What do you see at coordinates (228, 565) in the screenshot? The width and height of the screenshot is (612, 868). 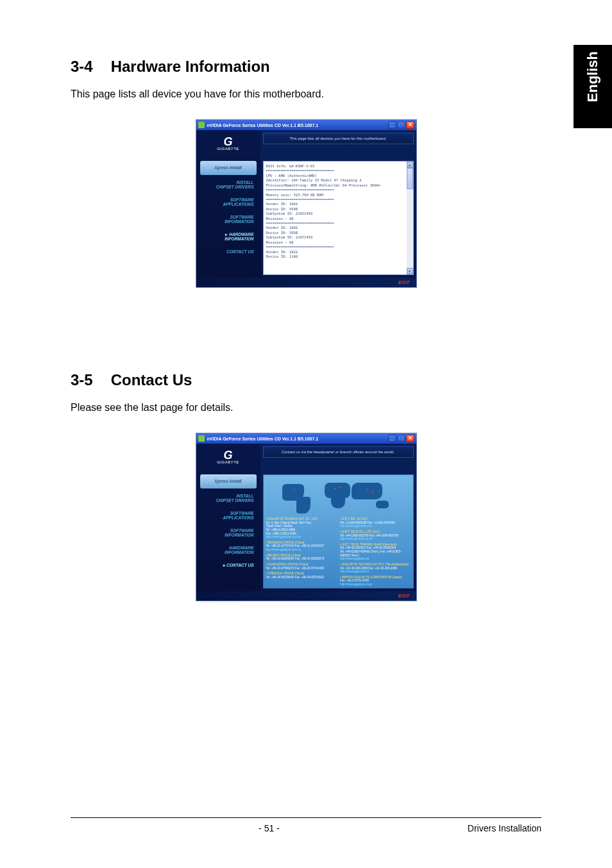 I see `nav-contact-us: ▸ CONTACT US` at bounding box center [228, 565].